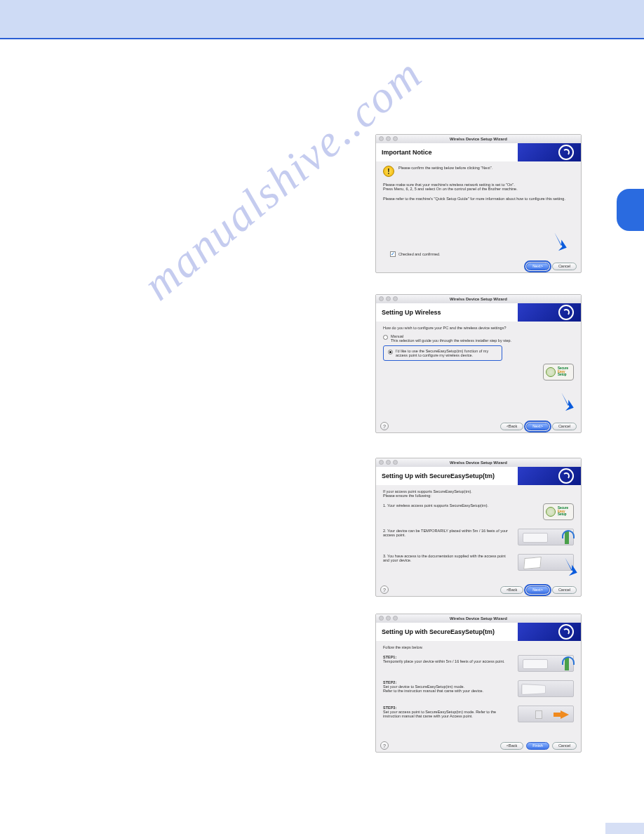  Describe the element at coordinates (537, 746) in the screenshot. I see `finish-button: Finish` at that location.